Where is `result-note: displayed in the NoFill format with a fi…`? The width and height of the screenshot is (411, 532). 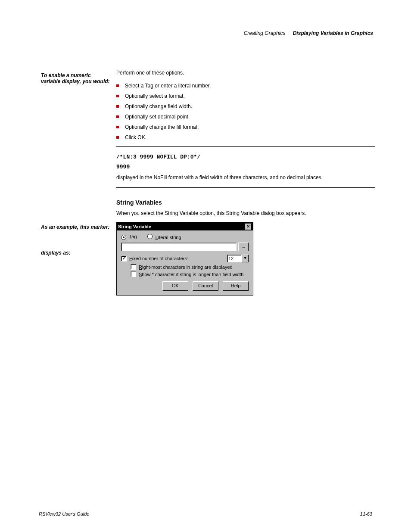
result-note: displayed in the NoFill format with a fi… is located at coordinates (246, 177).